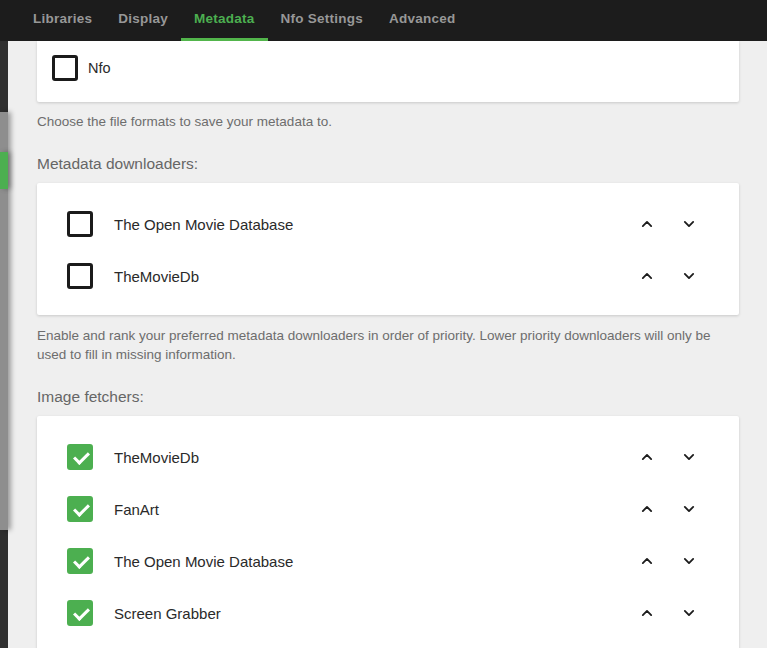 This screenshot has width=767, height=648. I want to click on downloader-label: TheMovieDb, so click(376, 276).